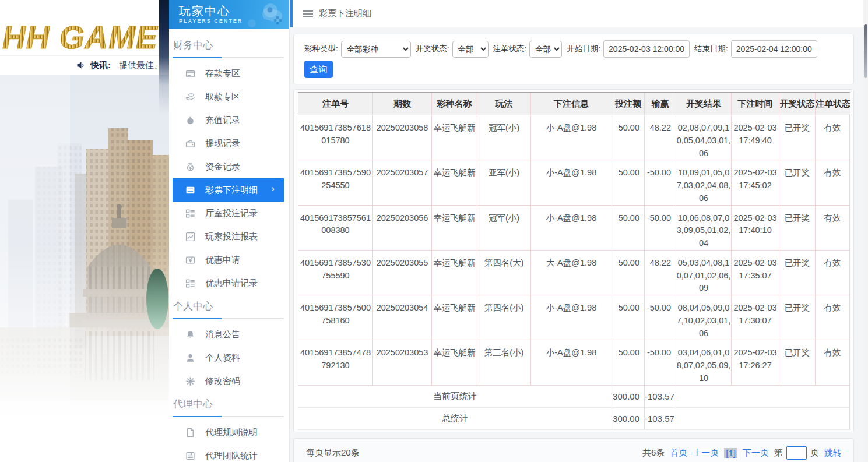 This screenshot has height=462, width=868. Describe the element at coordinates (345, 14) in the screenshot. I see `page-title: 彩票下注明细` at that location.